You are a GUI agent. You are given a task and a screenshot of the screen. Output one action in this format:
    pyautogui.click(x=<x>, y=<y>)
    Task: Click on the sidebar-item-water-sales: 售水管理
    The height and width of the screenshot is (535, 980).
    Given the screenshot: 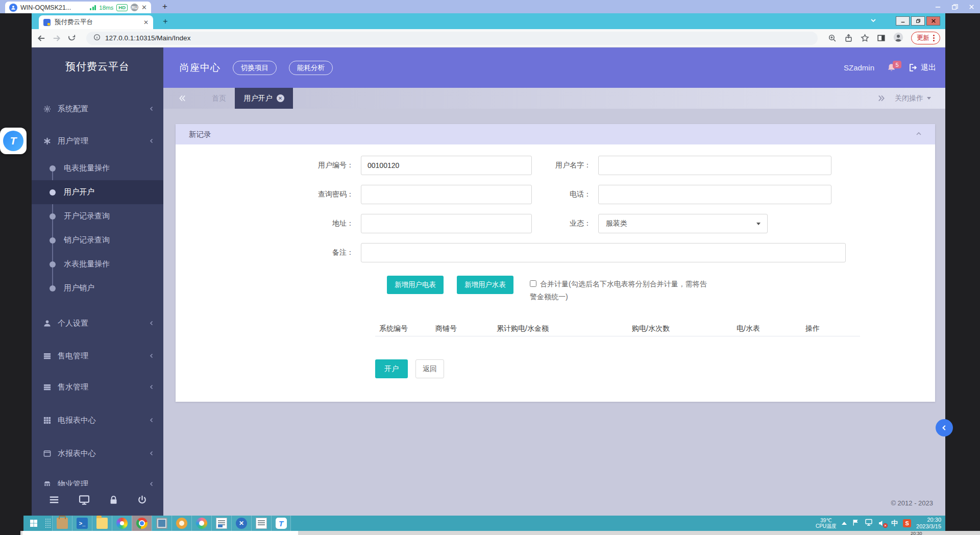 What is the action you would take?
    pyautogui.click(x=97, y=387)
    